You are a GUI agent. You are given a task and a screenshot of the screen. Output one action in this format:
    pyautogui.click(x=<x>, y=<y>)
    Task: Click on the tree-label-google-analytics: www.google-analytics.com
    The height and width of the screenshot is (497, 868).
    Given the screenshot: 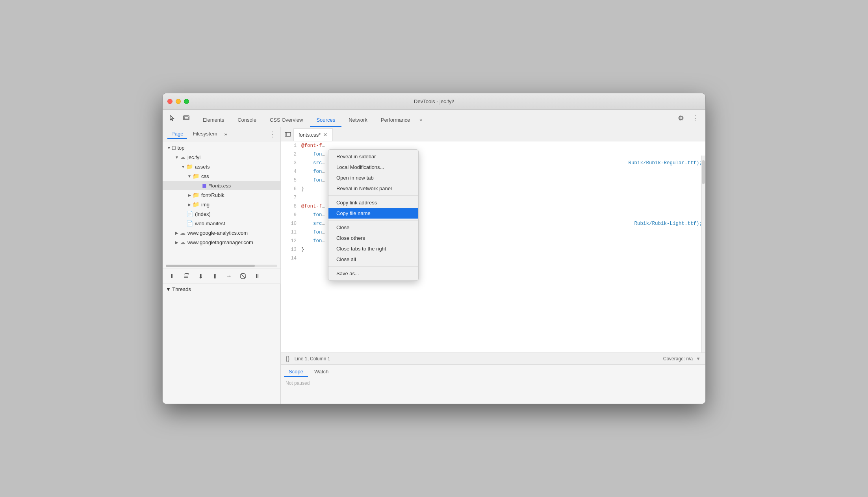 What is the action you would take?
    pyautogui.click(x=217, y=233)
    